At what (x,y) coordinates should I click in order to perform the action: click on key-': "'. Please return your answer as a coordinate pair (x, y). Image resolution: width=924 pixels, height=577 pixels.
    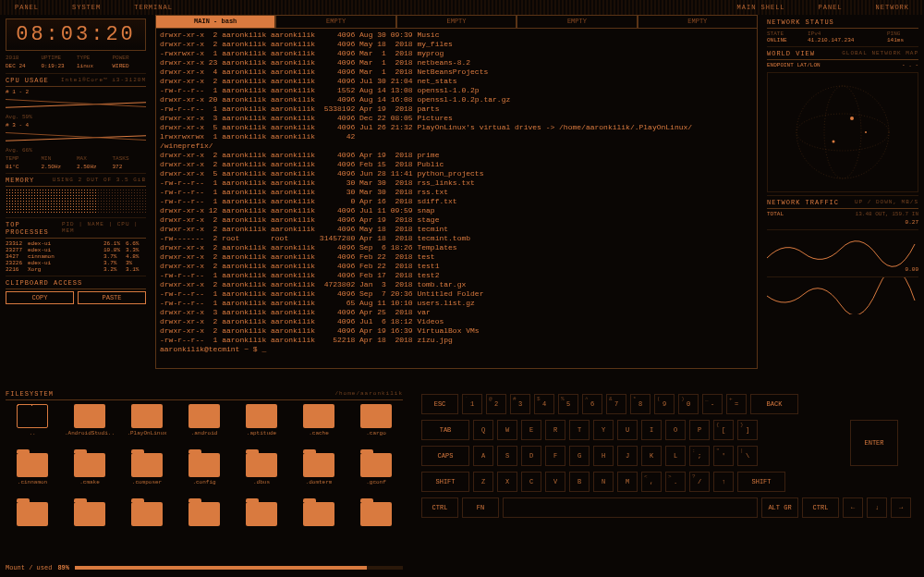
    Looking at the image, I should click on (723, 456).